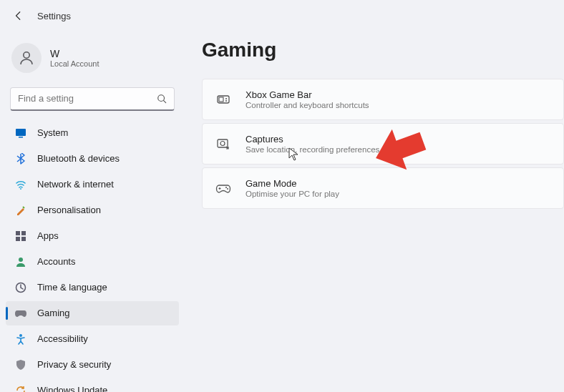  I want to click on sidebar-item-apps: Apps, so click(92, 236).